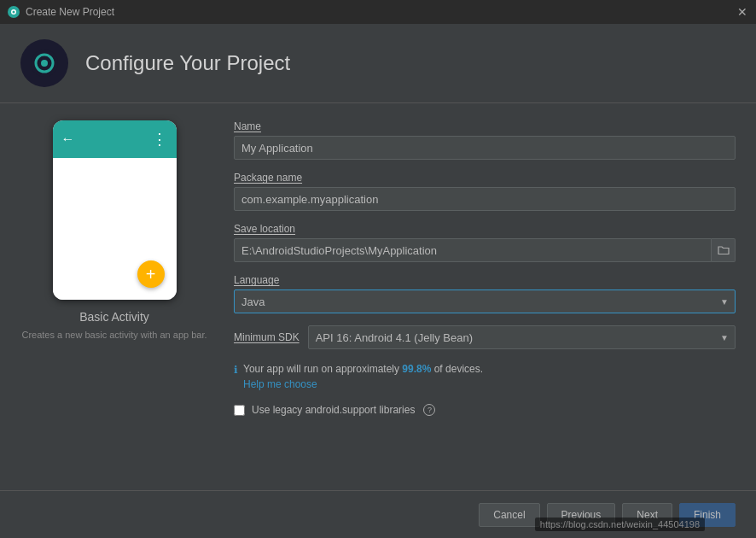 The width and height of the screenshot is (756, 538). What do you see at coordinates (724, 250) in the screenshot?
I see `folder-icon` at bounding box center [724, 250].